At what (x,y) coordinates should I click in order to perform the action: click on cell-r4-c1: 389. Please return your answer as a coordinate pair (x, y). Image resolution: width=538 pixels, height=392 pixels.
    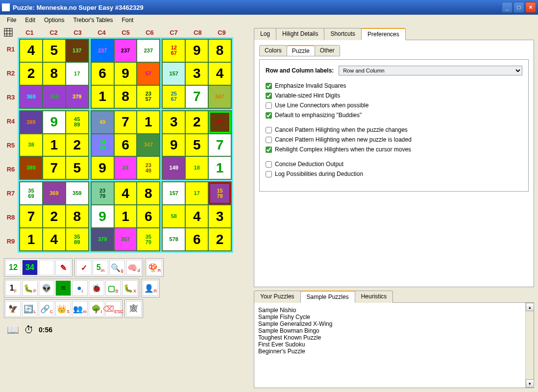
    Looking at the image, I should click on (31, 122).